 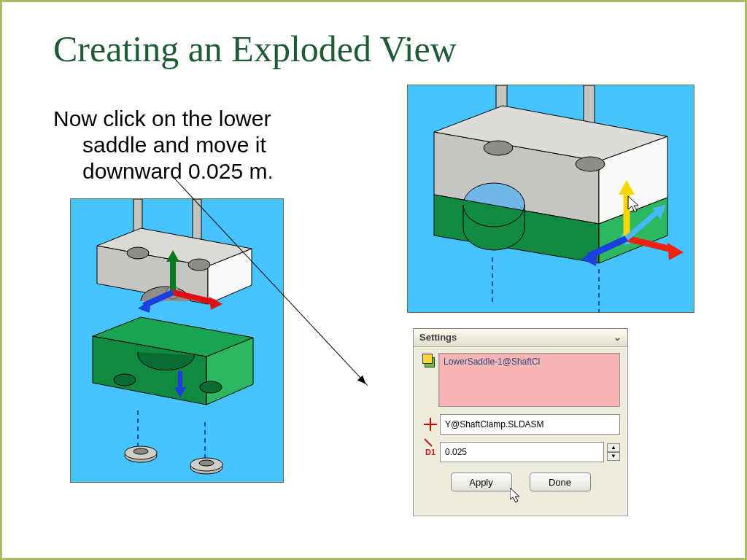 I want to click on direction-icon, so click(x=430, y=424).